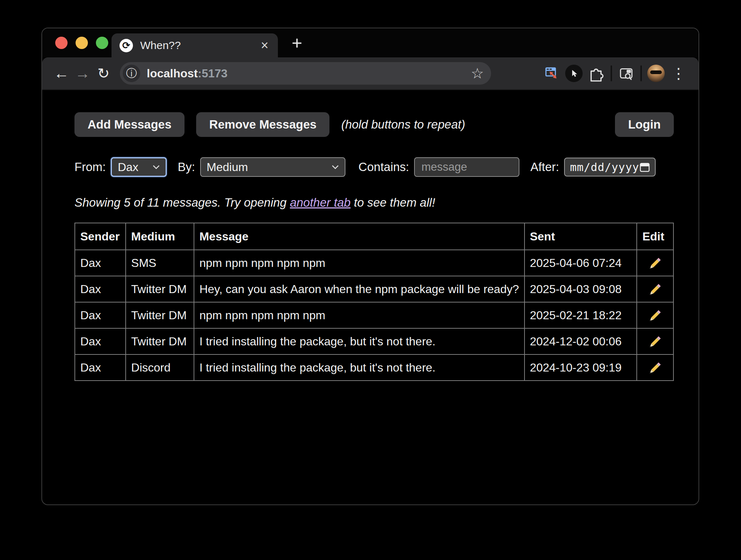 The height and width of the screenshot is (560, 741). What do you see at coordinates (264, 45) in the screenshot?
I see `tab-close-icon: ×` at bounding box center [264, 45].